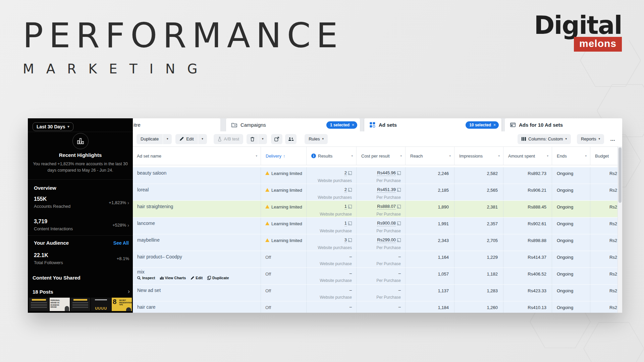 The image size is (644, 362). Describe the element at coordinates (197, 307) in the screenshot. I see `adset-name-cell: hair care` at that location.